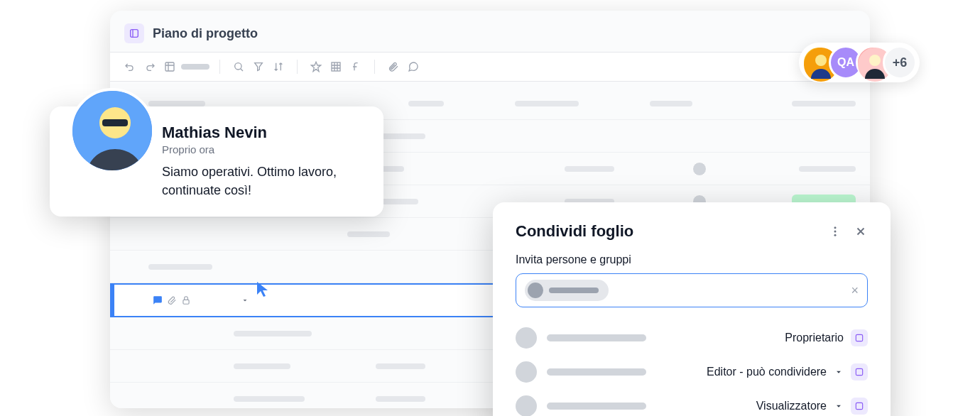 This screenshot has height=416, width=980. I want to click on invite-chip, so click(567, 290).